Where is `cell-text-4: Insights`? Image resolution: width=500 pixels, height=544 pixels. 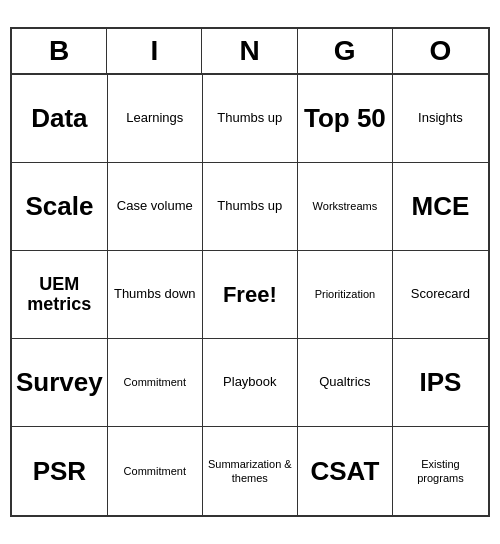
cell-text-4: Insights is located at coordinates (440, 118).